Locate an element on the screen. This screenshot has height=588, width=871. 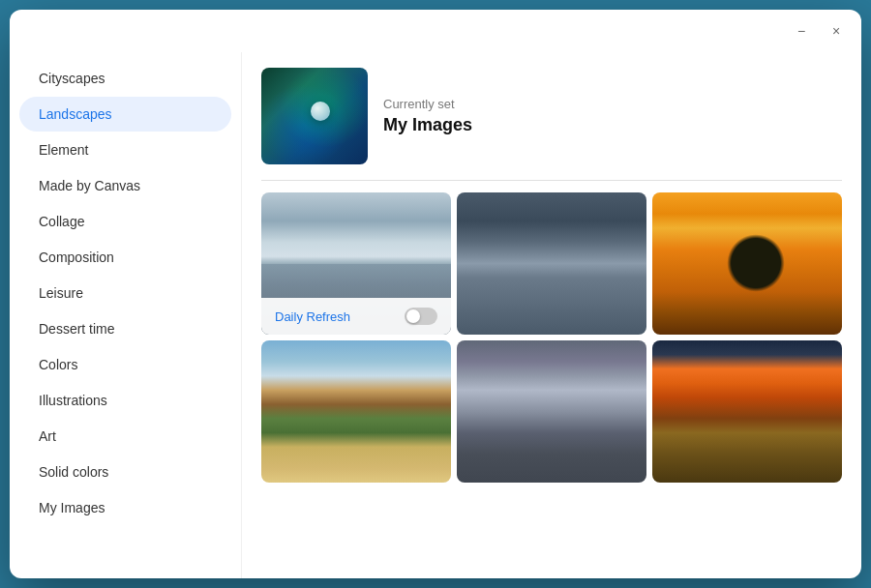
title-bar: − × is located at coordinates (436, 31).